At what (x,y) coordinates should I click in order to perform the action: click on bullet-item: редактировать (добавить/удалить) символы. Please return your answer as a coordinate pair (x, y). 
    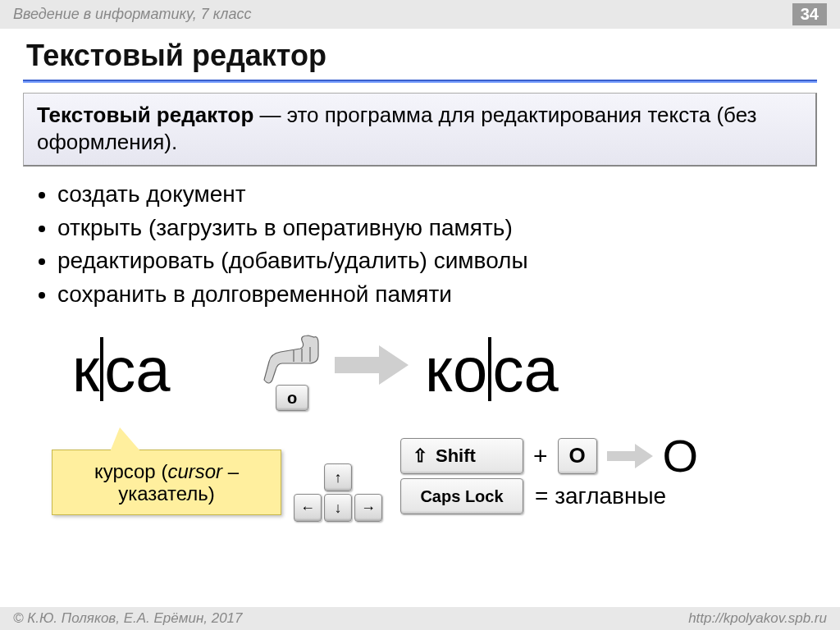
    Looking at the image, I should click on (432, 261).